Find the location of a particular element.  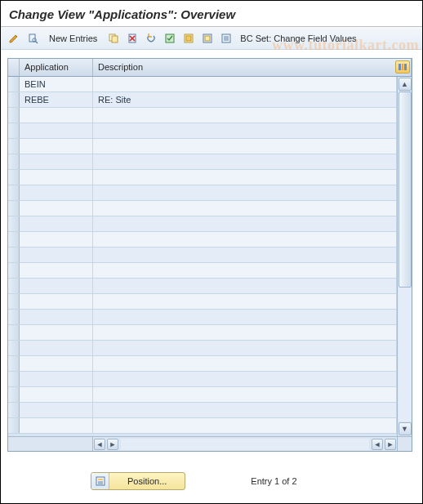

scroll-left-step-icon: ◄ is located at coordinates (377, 444).